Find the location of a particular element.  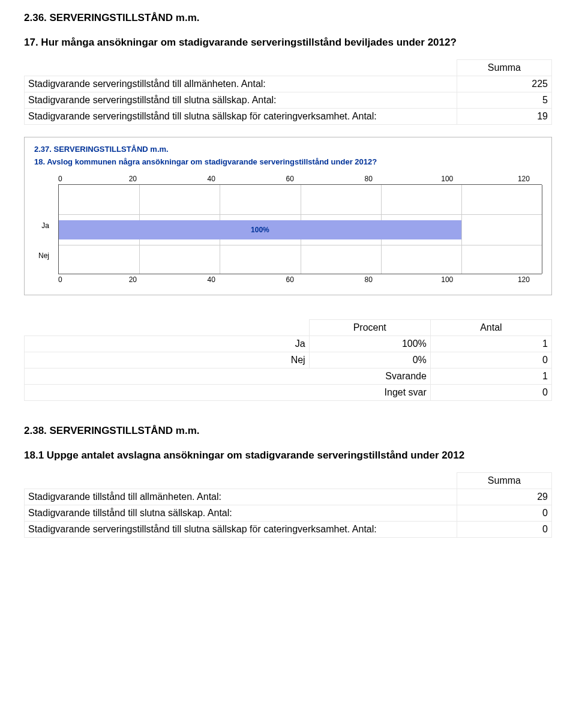

bar-ja: 100% is located at coordinates (260, 230).